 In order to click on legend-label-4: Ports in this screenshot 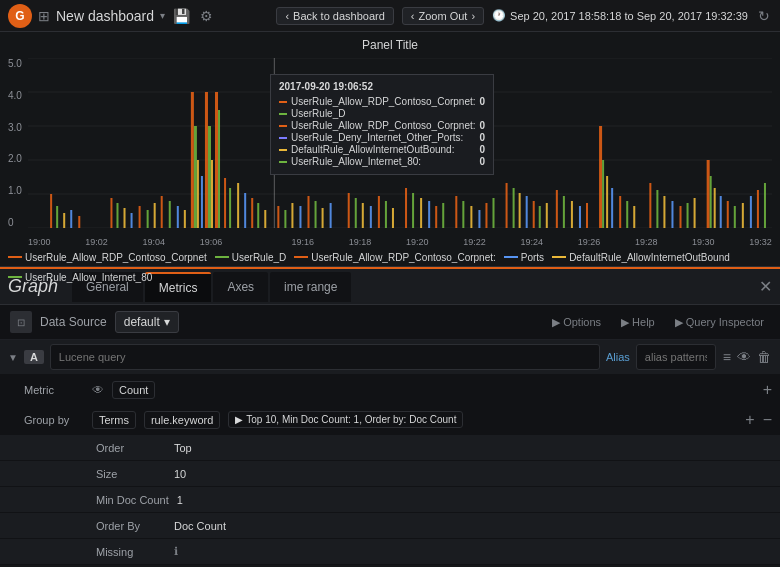, I will do `click(532, 258)`.